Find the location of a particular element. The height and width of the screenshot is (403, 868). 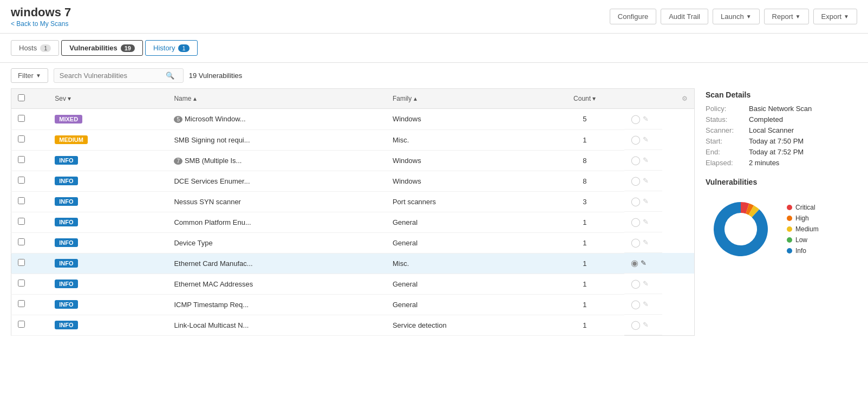

select-all-checkbox is located at coordinates (22, 98).